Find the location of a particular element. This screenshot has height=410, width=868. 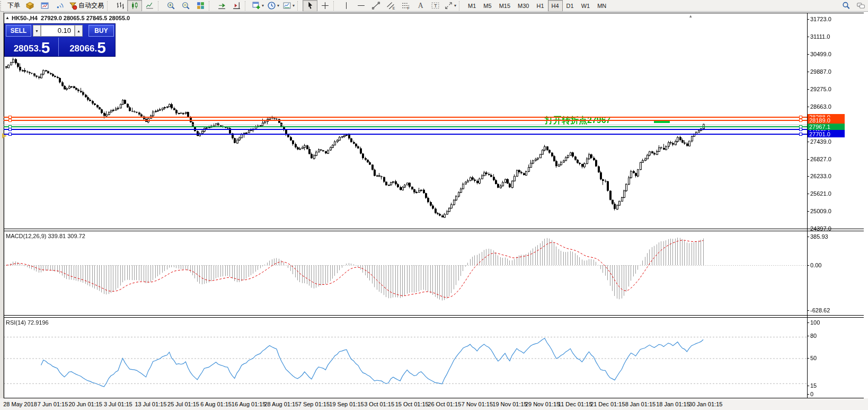

chart-shift-marker-icon: ▴ is located at coordinates (691, 16).